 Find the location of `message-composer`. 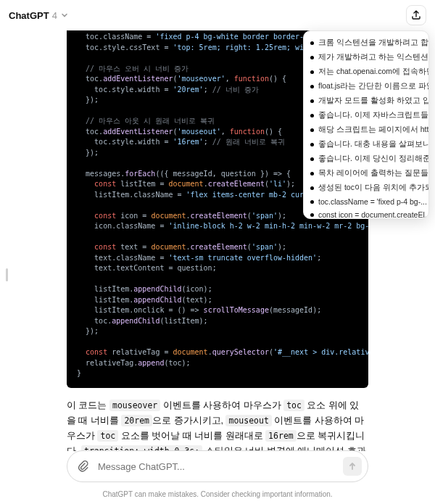

message-composer is located at coordinates (218, 466).